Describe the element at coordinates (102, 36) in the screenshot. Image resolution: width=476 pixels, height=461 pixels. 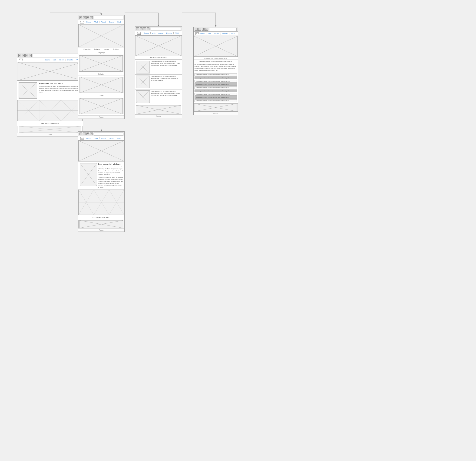
I see `beers-hero` at that location.